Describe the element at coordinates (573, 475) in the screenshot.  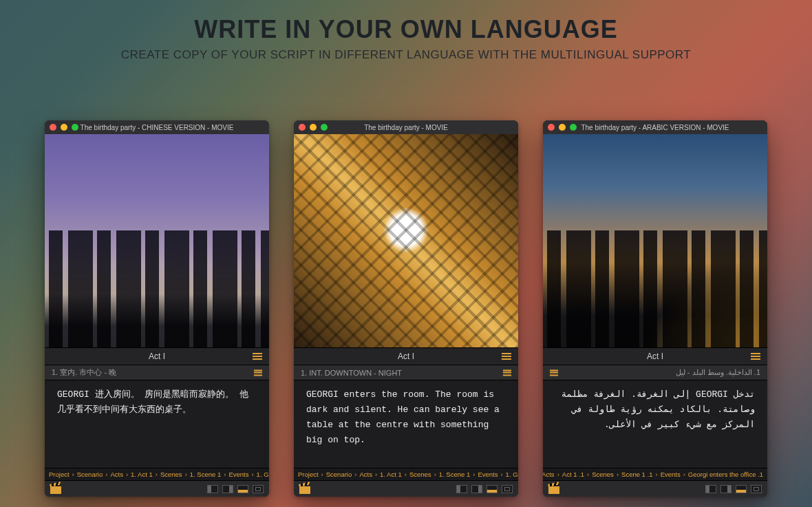
I see `crumb-act1: Act 1 .1` at that location.